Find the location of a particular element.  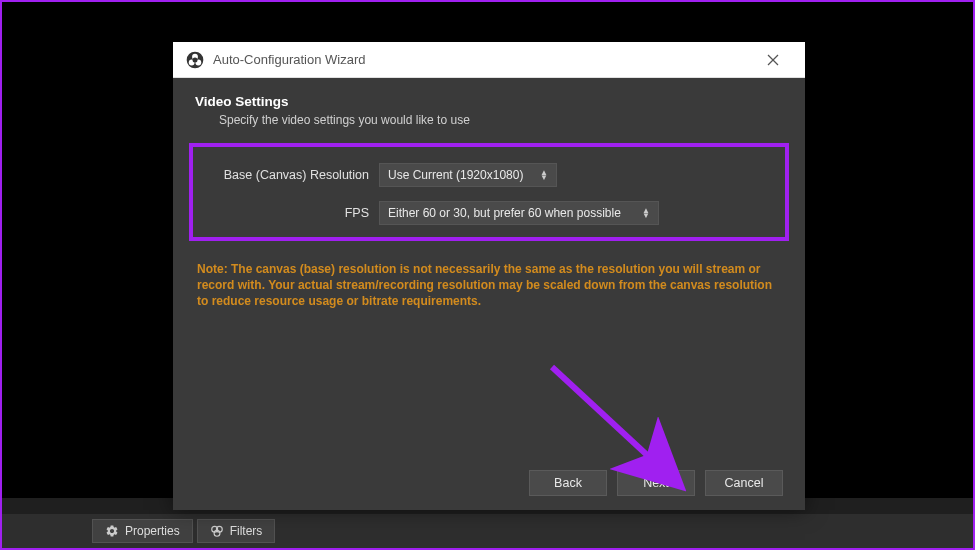

app-icon is located at coordinates (195, 60).